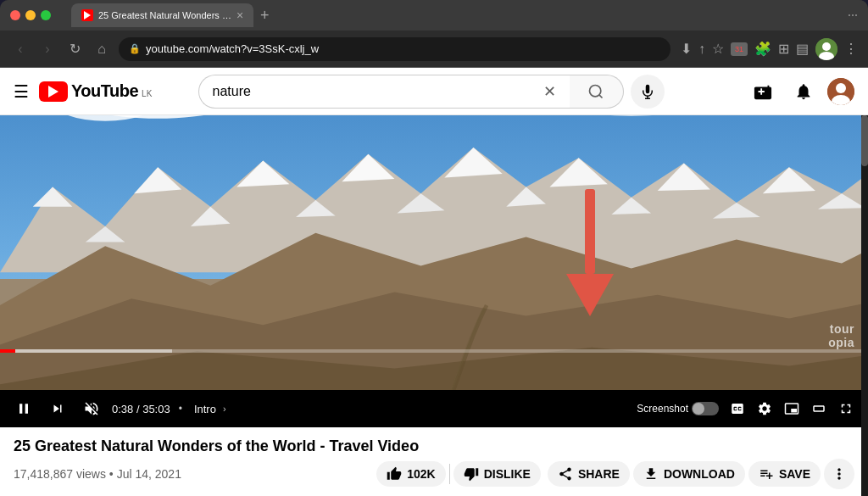 The width and height of the screenshot is (868, 496). Describe the element at coordinates (46, 15) in the screenshot. I see `maximize-window-button` at that location.